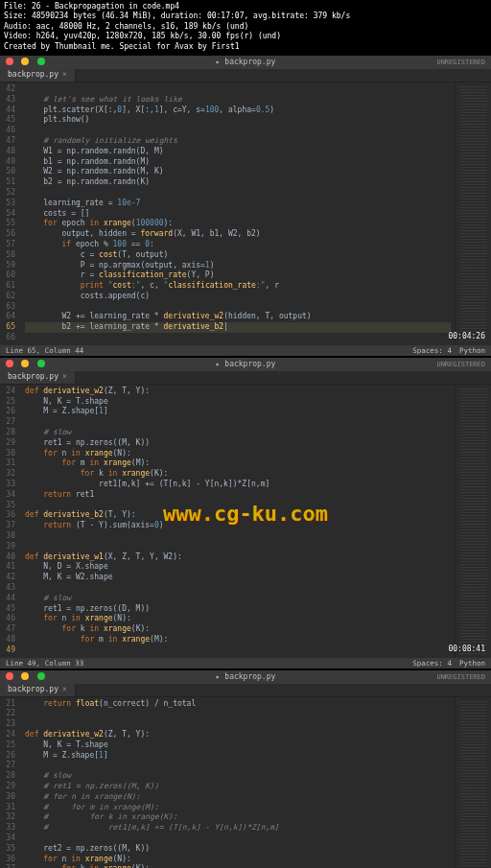  Describe the element at coordinates (466, 336) in the screenshot. I see `timestamp-overlay: 00:04:26` at that location.